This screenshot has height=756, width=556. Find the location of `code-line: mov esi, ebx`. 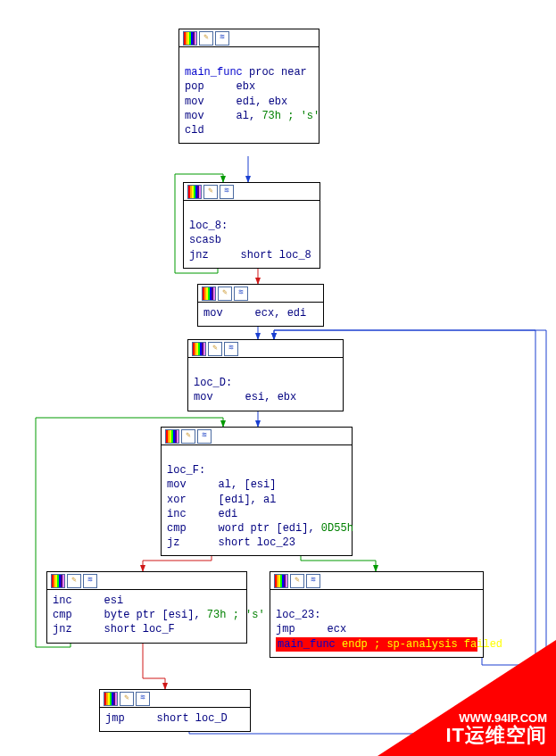

code-line: mov esi, ebx is located at coordinates (266, 397).